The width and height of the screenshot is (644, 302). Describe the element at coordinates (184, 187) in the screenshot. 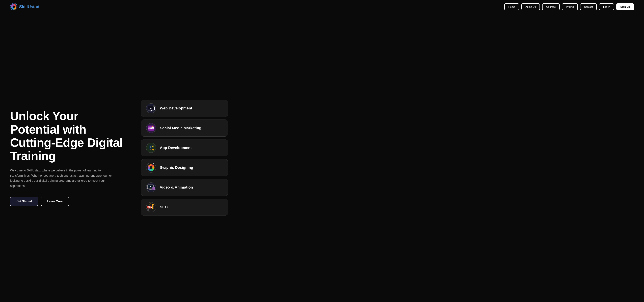

I see `course-card-video: Video & Animation` at that location.